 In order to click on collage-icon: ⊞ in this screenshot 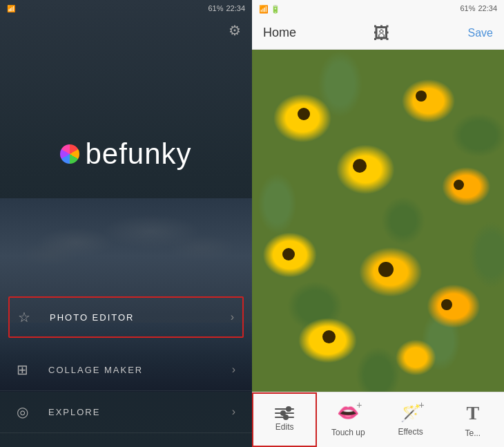, I will do `click(27, 370)`.